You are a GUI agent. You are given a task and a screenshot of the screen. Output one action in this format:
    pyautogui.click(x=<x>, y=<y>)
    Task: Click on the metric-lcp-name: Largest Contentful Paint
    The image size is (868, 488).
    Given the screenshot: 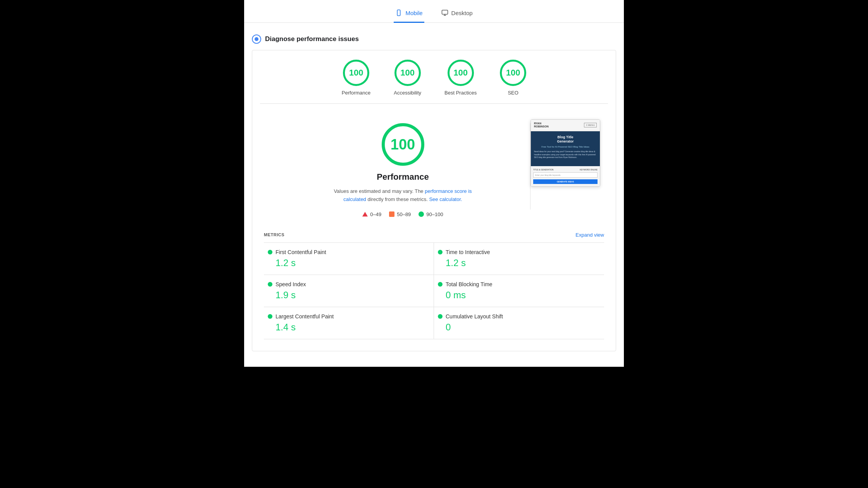 What is the action you would take?
    pyautogui.click(x=305, y=316)
    